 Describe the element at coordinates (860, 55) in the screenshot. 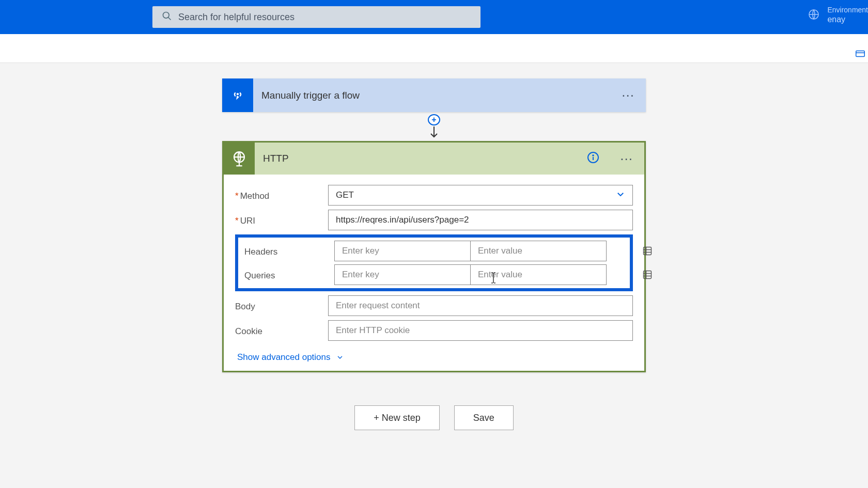

I see `feedback-icon` at that location.